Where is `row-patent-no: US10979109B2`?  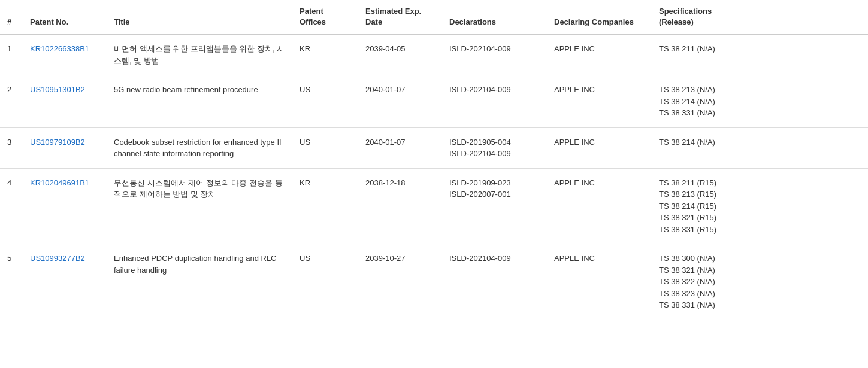
row-patent-no: US10979109B2 is located at coordinates (65, 148).